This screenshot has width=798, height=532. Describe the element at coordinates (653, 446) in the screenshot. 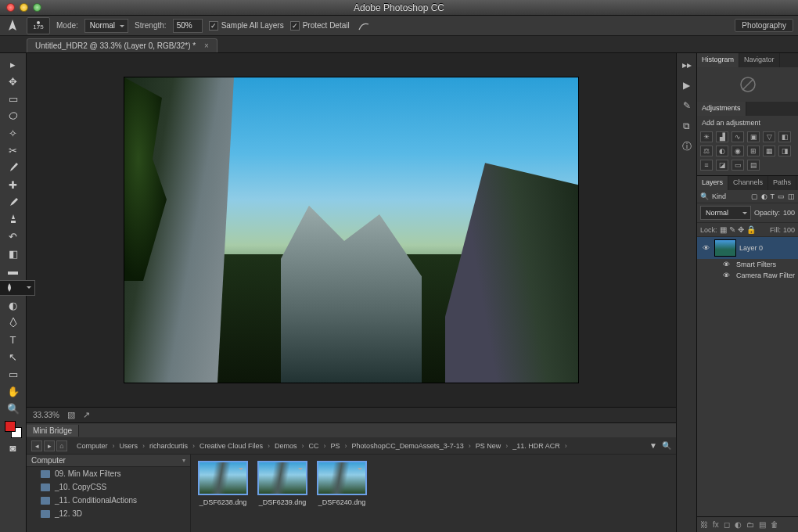

I see `mb-filter-icon: ▼` at that location.